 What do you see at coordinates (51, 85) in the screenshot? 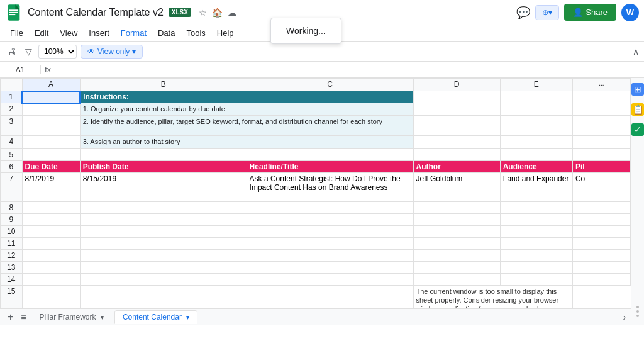
I see `col-header-a: A` at bounding box center [51, 85].